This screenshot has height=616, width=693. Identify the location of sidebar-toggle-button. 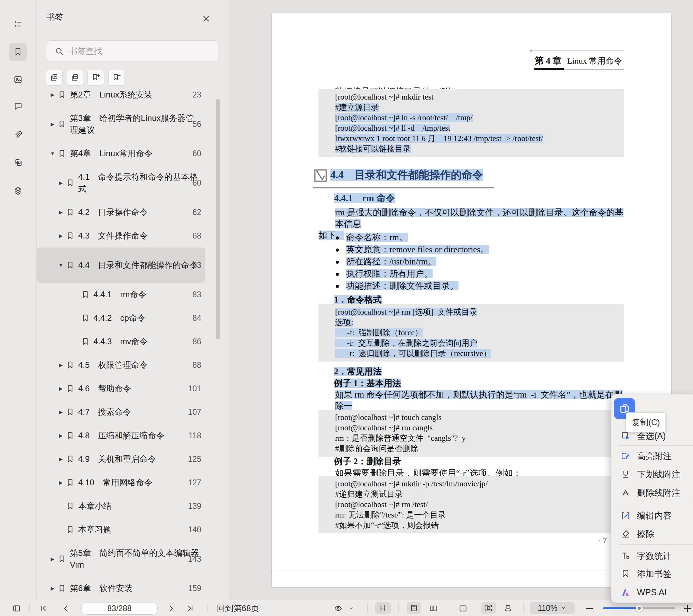
(17, 608).